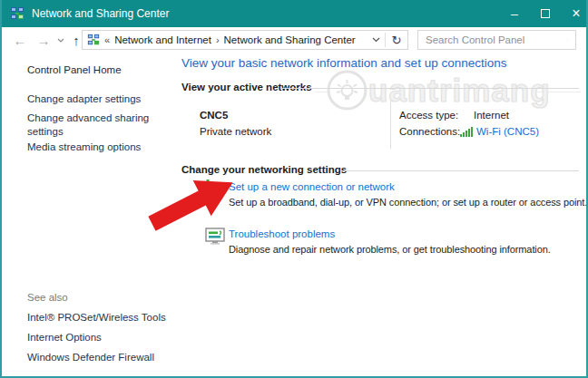 The width and height of the screenshot is (588, 378). I want to click on recent-pages-chevron-icon, so click(61, 40).